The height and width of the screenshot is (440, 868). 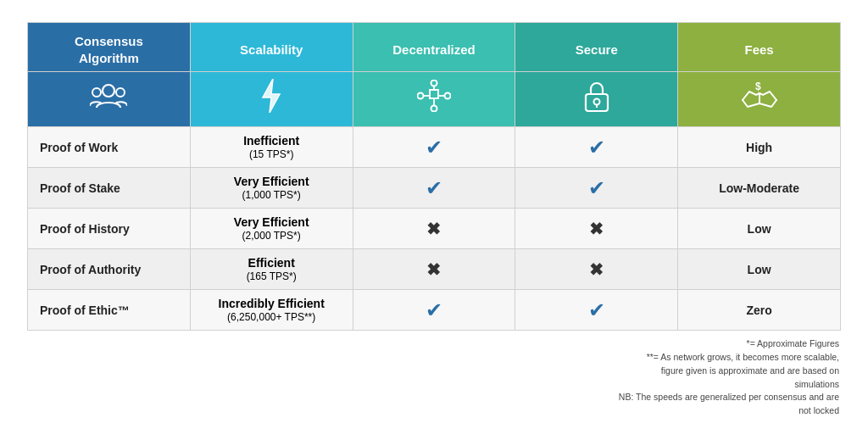 What do you see at coordinates (597, 97) in the screenshot?
I see `lock-icon` at bounding box center [597, 97].